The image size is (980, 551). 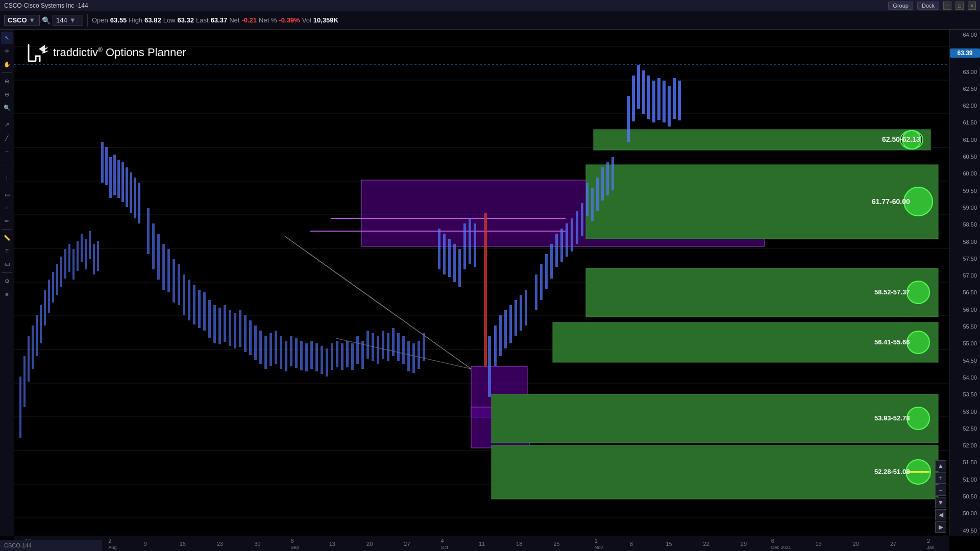 What do you see at coordinates (965, 412) in the screenshot?
I see `price-tick-53: 53.00` at bounding box center [965, 412].